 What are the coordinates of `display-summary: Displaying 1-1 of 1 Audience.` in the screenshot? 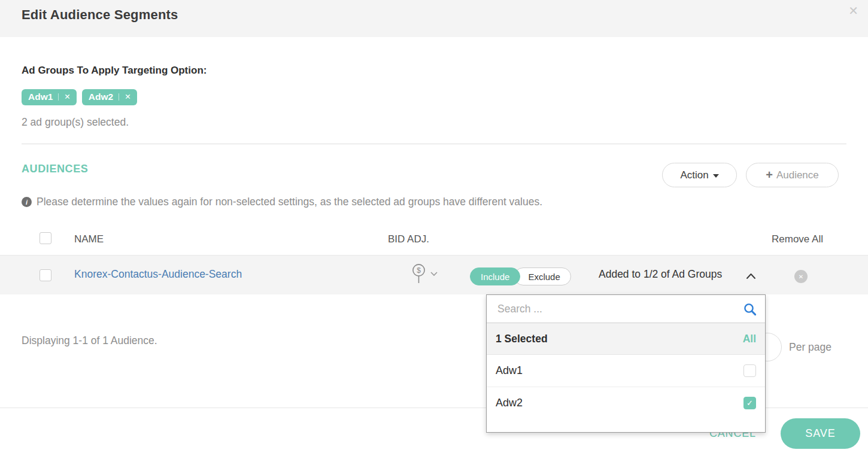 It's located at (90, 341).